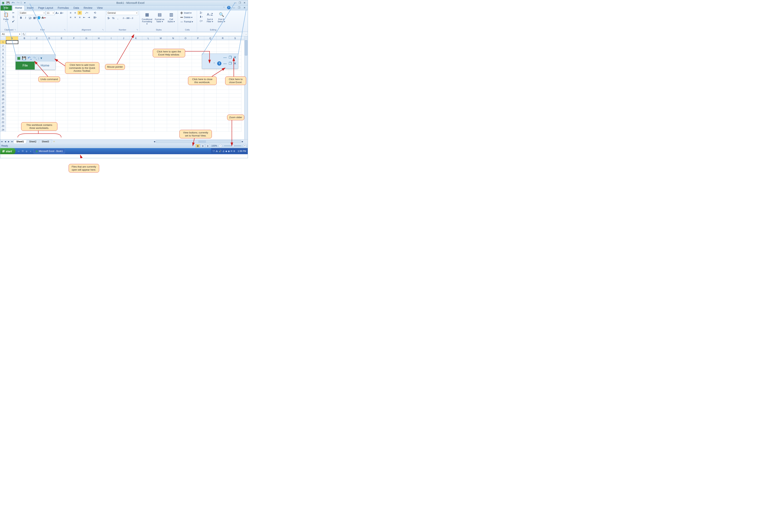 This screenshot has height=532, width=769. Describe the element at coordinates (37, 46) in the screenshot. I see `cell-C2` at that location.